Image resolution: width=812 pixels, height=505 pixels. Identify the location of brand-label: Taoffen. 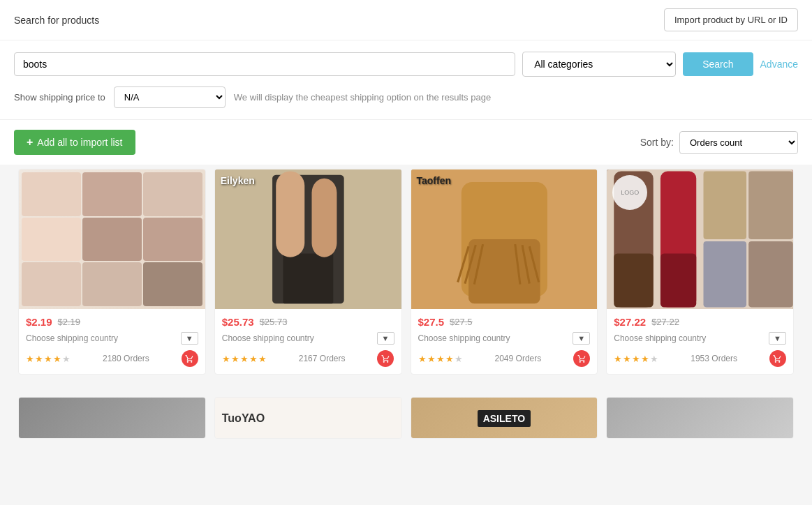
(434, 181).